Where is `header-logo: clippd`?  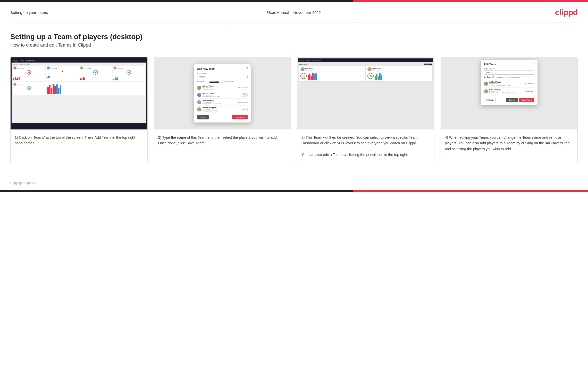
header-logo: clippd is located at coordinates (566, 12).